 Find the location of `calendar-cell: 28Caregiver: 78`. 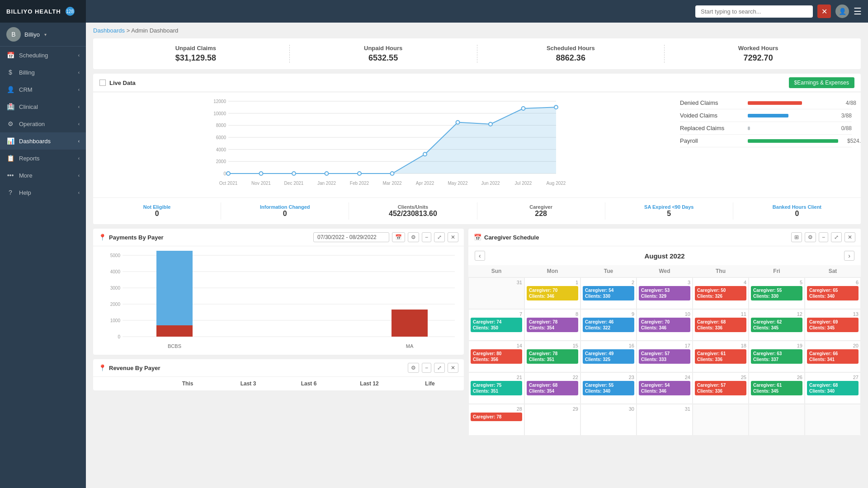

calendar-cell: 28Caregiver: 78 is located at coordinates (496, 420).